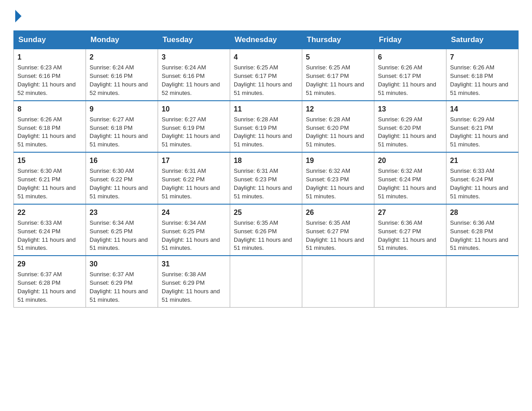 Image resolution: width=532 pixels, height=411 pixels. Describe the element at coordinates (122, 212) in the screenshot. I see `day-number: 23` at that location.